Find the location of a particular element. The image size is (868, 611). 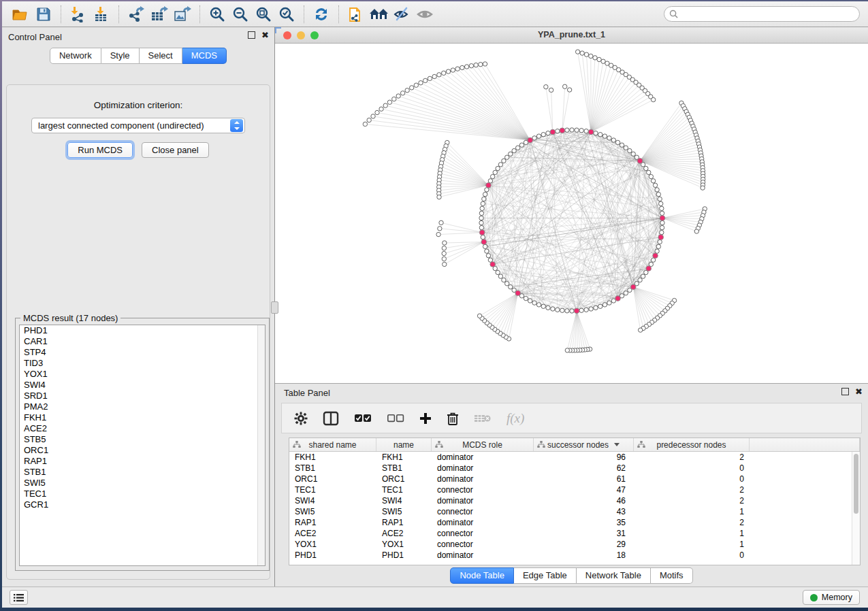

table-row: FKH1FKH1dominator962 is located at coordinates (570, 457).